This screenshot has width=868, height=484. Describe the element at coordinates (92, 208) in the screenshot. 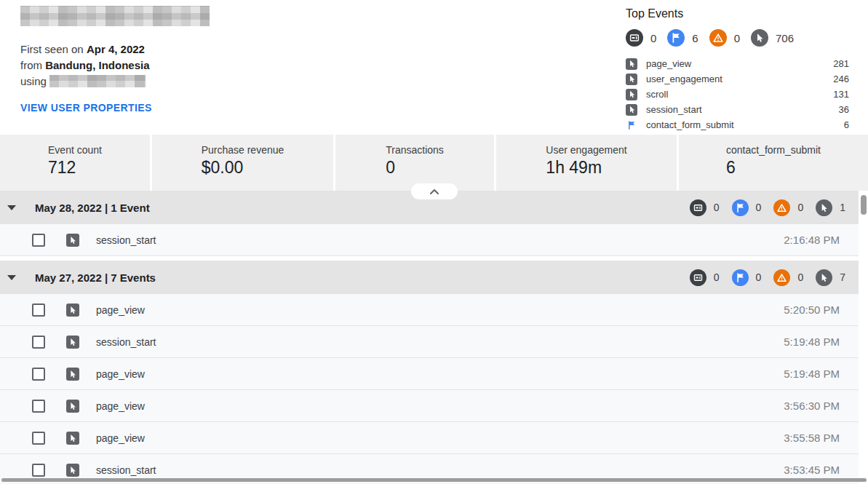

I see `date-group-label: May 28, 2022 | 1 Event` at that location.